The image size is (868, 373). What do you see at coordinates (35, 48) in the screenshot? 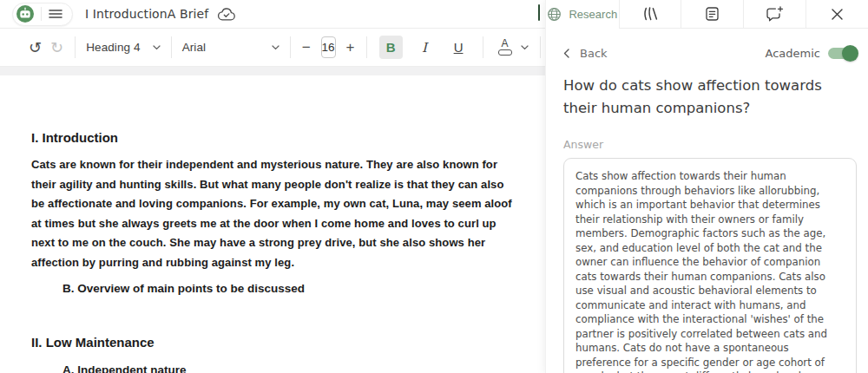
I see `undo-button: ↺` at bounding box center [35, 48].